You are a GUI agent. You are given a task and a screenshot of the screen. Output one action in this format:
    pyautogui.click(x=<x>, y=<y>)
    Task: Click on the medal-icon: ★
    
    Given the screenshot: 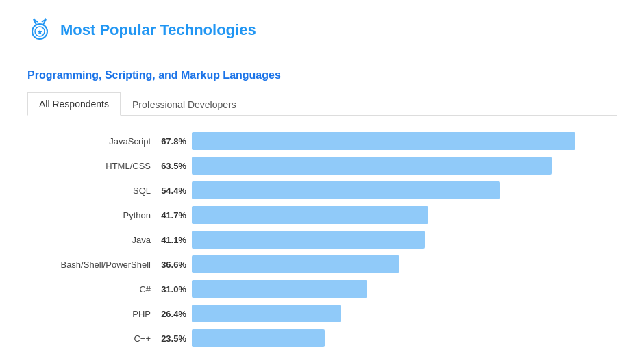 What is the action you would take?
    pyautogui.click(x=40, y=30)
    